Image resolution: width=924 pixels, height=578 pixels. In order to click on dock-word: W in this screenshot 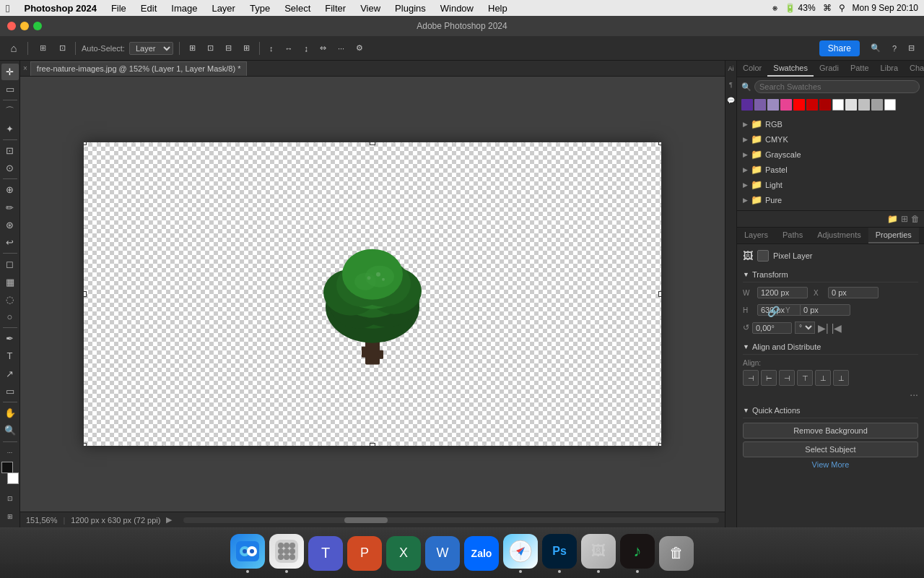, I will do `click(443, 553)`.